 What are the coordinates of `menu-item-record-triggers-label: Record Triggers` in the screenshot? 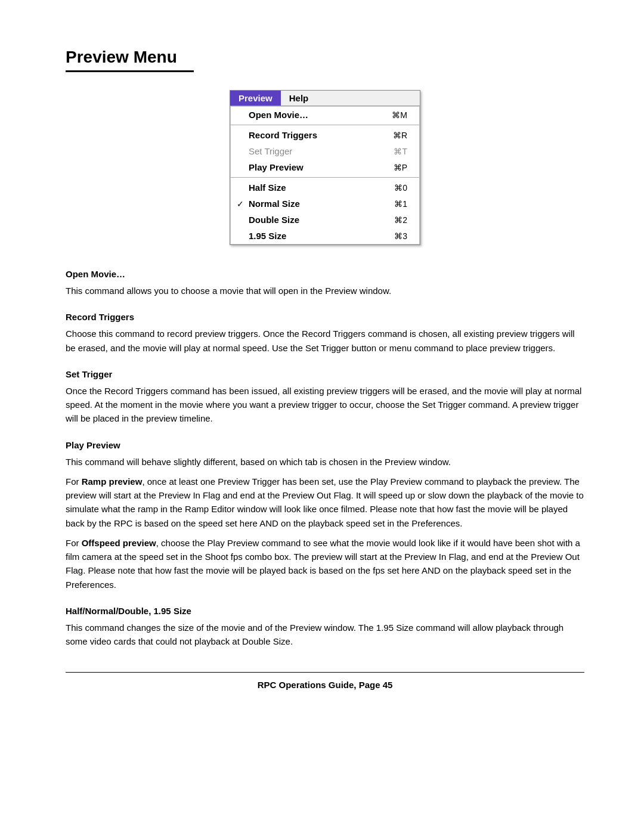 It's located at (283, 135).